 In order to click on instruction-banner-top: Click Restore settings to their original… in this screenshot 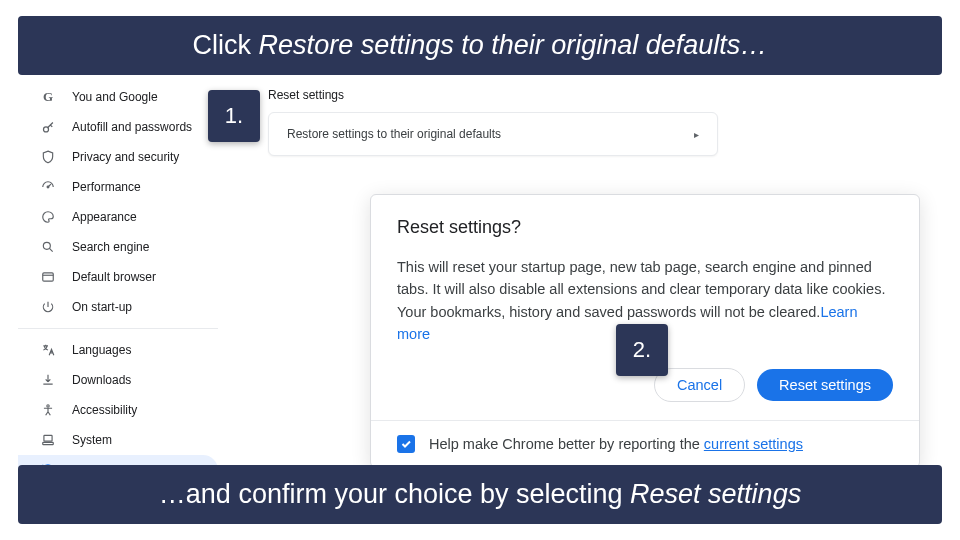, I will do `click(480, 46)`.